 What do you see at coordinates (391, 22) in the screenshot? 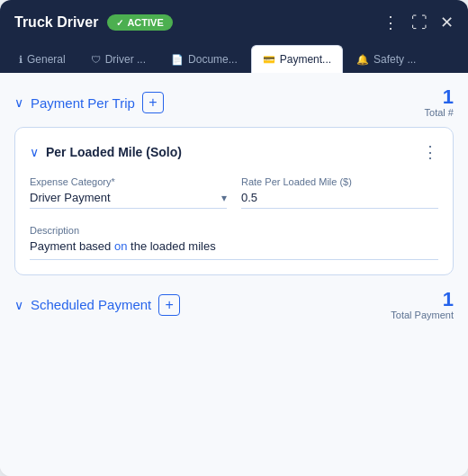
I see `more-options-icon: ⋮` at bounding box center [391, 22].